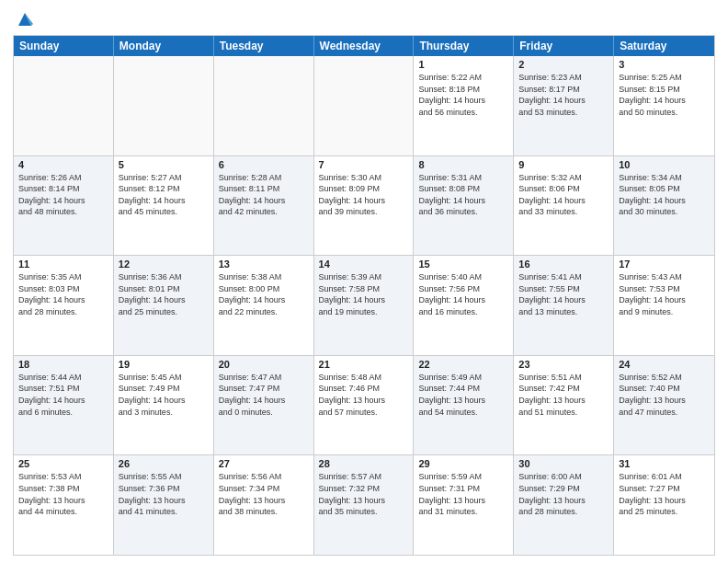 The height and width of the screenshot is (563, 728). Describe the element at coordinates (364, 364) in the screenshot. I see `day-number: 21` at that location.